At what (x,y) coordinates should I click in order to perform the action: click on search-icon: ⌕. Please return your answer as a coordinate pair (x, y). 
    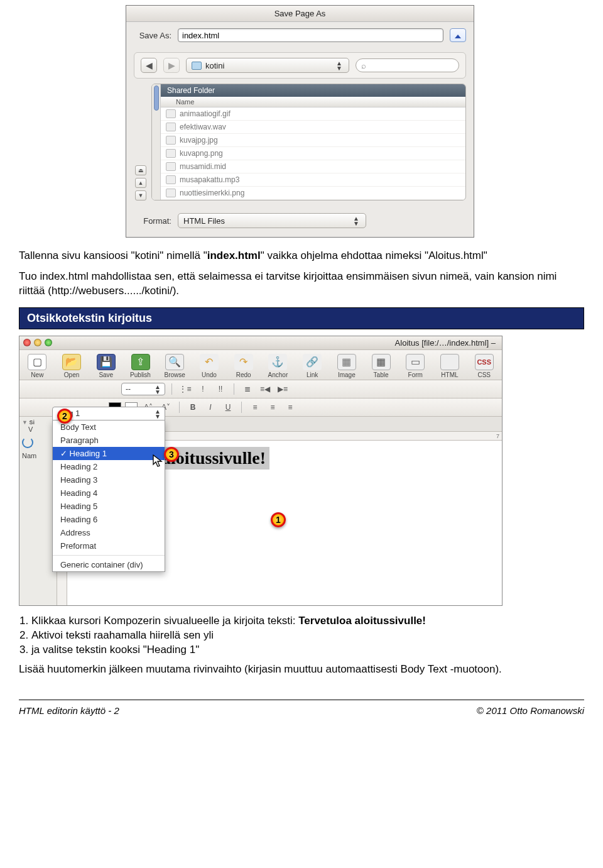
    Looking at the image, I should click on (364, 65).